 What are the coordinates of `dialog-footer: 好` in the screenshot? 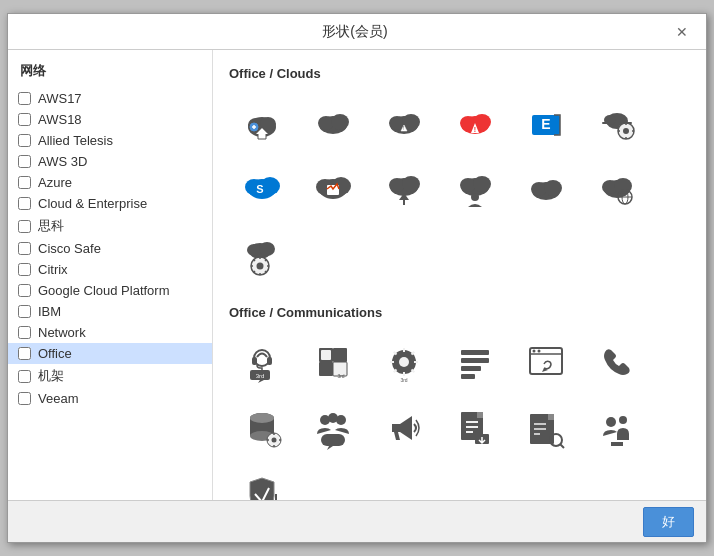 It's located at (357, 521).